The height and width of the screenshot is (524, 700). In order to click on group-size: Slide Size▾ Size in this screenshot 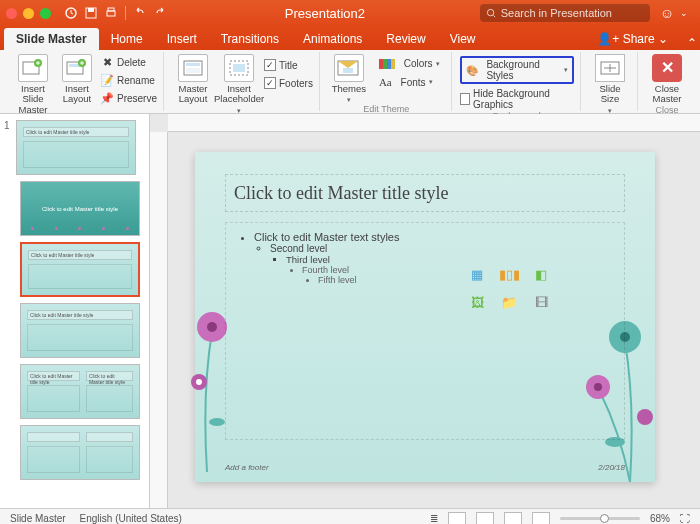, I will do `click(610, 82)`.